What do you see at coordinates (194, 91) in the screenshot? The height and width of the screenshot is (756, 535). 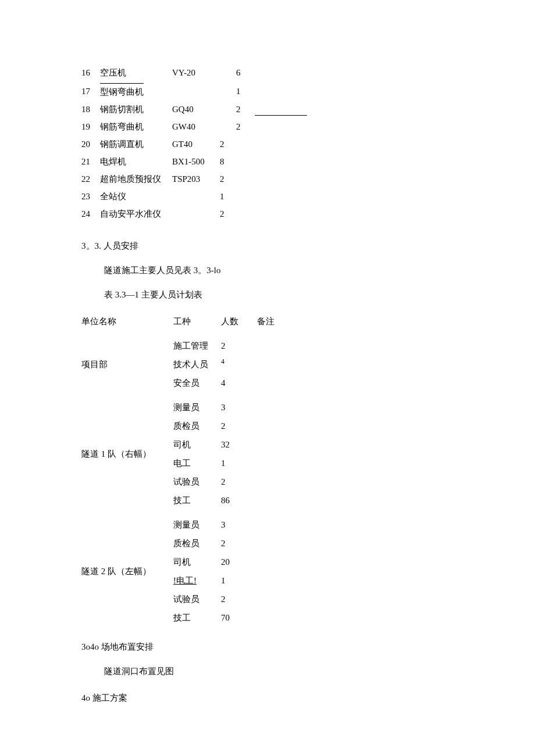 I see `table-row: 17型钢弯曲机1` at bounding box center [194, 91].